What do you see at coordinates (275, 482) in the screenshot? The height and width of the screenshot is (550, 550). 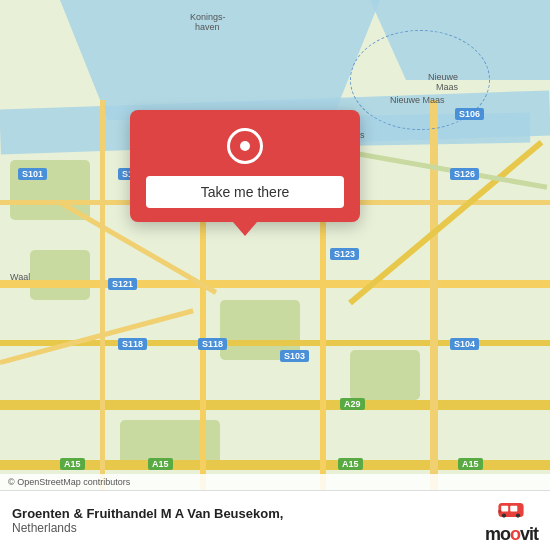 I see `map-attribution: © OpenStreetMap contributors` at bounding box center [275, 482].